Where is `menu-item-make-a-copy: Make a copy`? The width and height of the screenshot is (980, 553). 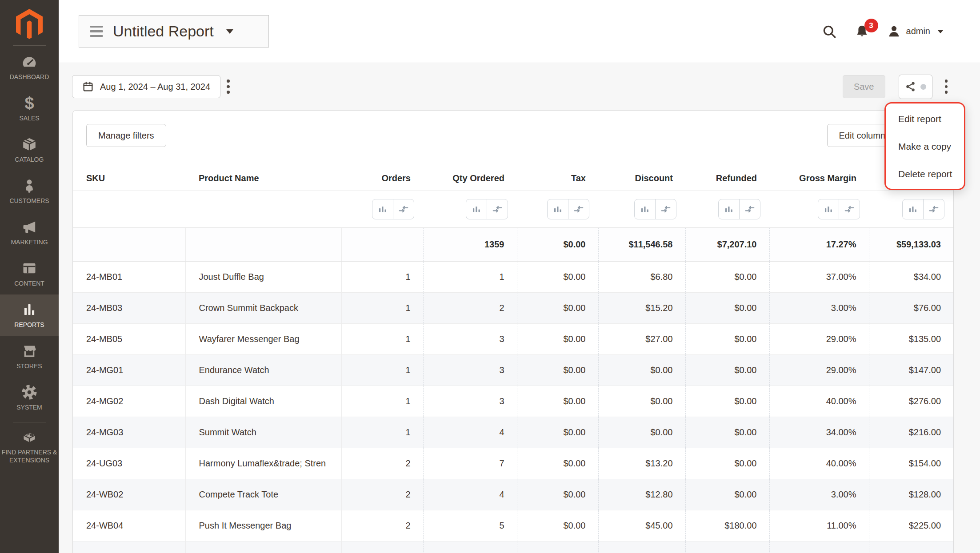
menu-item-make-a-copy: Make a copy is located at coordinates (925, 147).